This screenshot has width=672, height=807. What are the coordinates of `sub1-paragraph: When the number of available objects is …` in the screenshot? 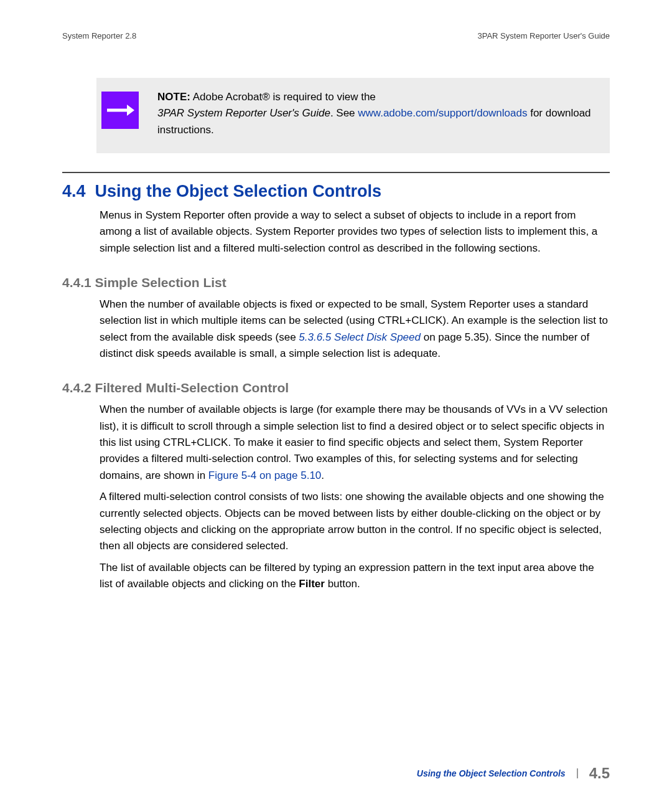 It's located at (355, 329).